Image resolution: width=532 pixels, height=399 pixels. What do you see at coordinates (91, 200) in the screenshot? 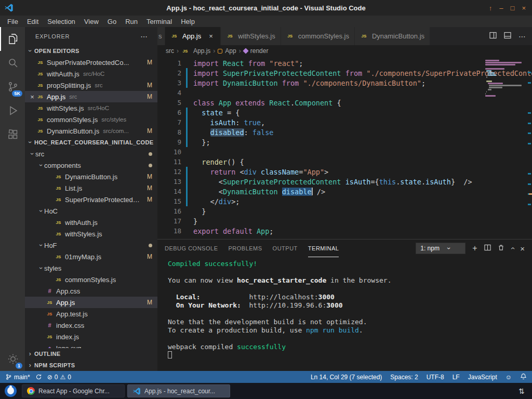
I see `file-item-superprivateprotectedcon...: JSSuperPrivateProtectedCon...M` at bounding box center [91, 200].